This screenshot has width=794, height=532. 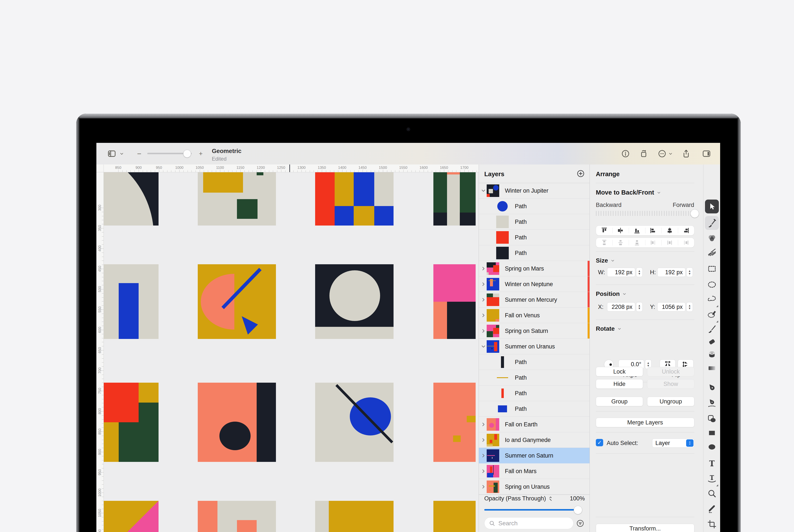 I want to click on auto-select-checkbox: ✓, so click(x=599, y=442).